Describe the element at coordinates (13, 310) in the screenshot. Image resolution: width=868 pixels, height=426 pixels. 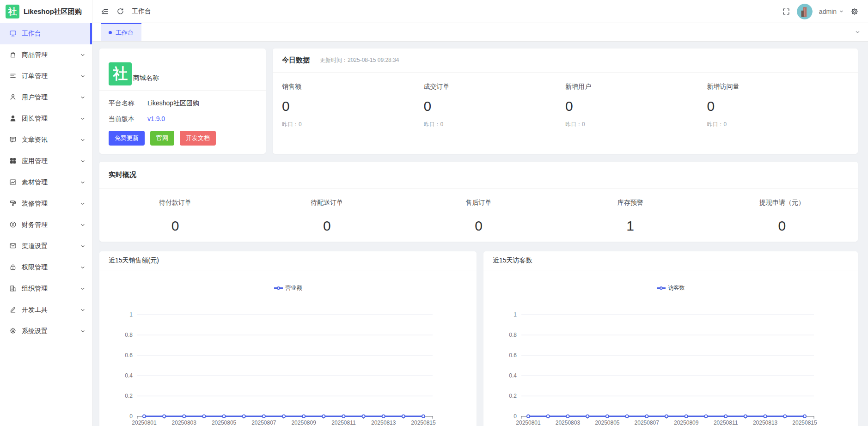
I see `pen-icon` at that location.